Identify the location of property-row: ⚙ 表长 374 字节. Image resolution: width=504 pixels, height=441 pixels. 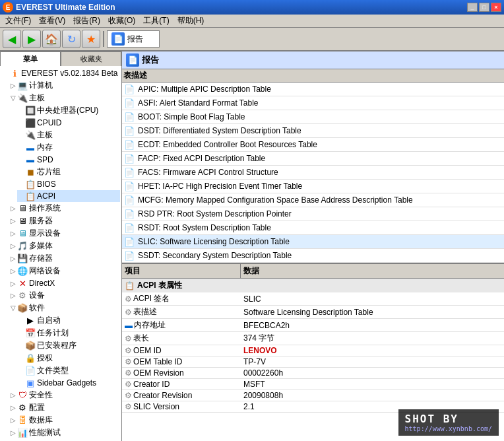
(313, 339).